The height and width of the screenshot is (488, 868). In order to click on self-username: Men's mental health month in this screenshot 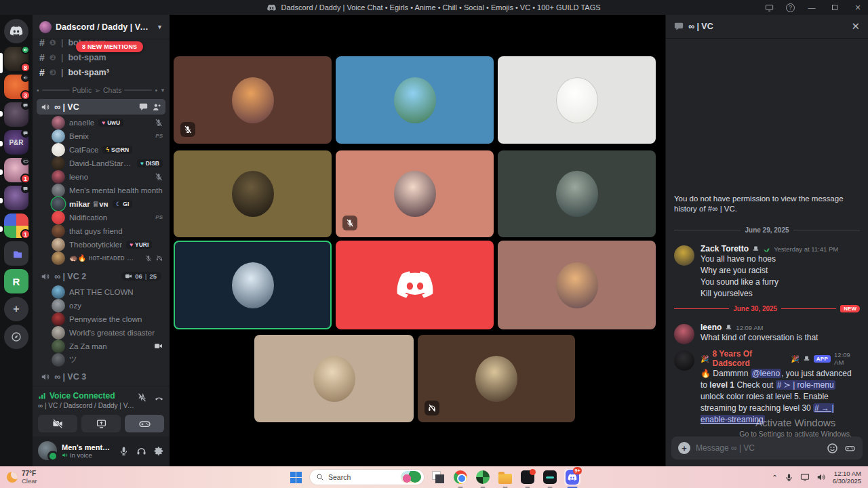, I will do `click(88, 447)`.